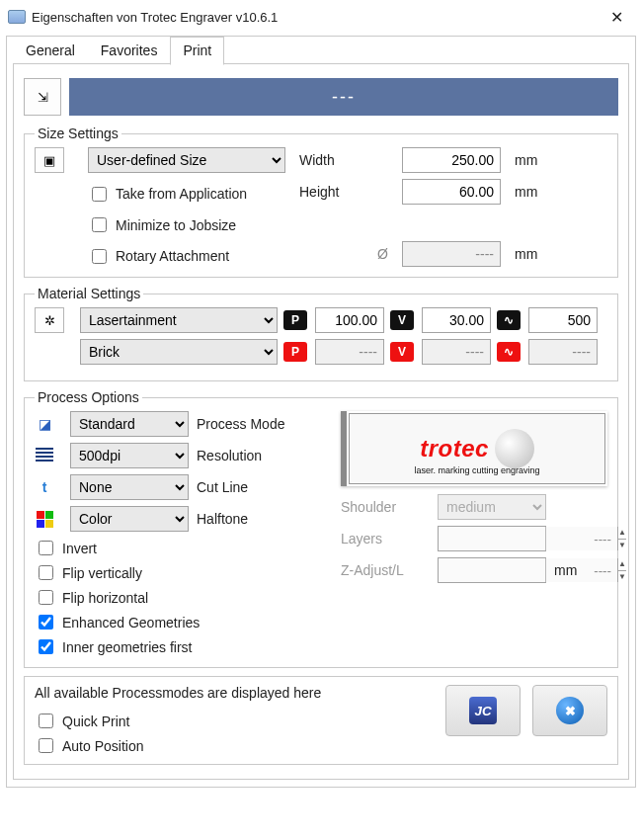 This screenshot has width=642, height=840. What do you see at coordinates (385, 507) in the screenshot?
I see `shoulder-label: Shoulder` at bounding box center [385, 507].